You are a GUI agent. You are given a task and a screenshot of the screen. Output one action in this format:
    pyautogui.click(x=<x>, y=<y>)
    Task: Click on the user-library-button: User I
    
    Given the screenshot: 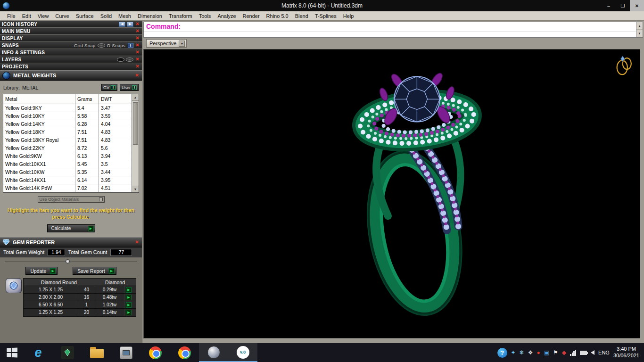 What is the action you would take?
    pyautogui.click(x=129, y=88)
    